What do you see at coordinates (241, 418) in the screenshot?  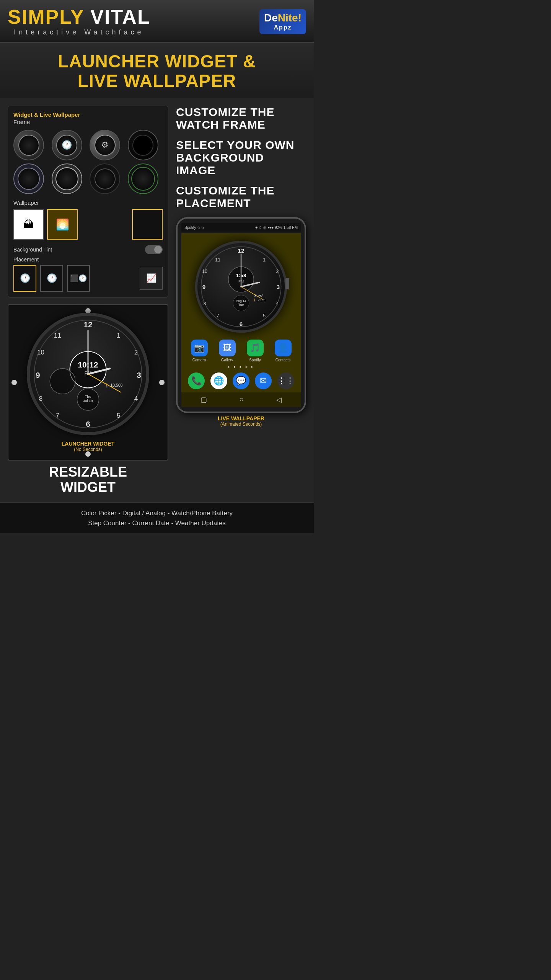 I see `live-wallpaper-label: LIVE WALLPAPER` at bounding box center [241, 418].